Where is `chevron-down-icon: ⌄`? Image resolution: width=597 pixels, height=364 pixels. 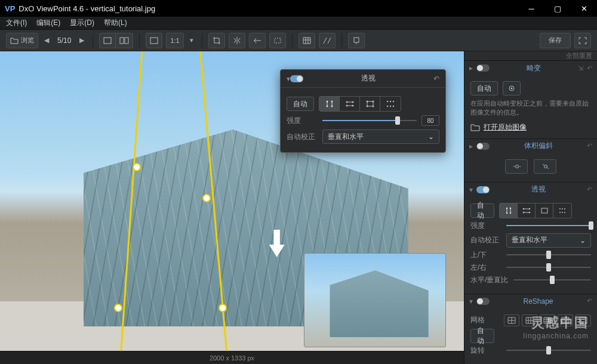 chevron-down-icon: ⌄ is located at coordinates (431, 137).